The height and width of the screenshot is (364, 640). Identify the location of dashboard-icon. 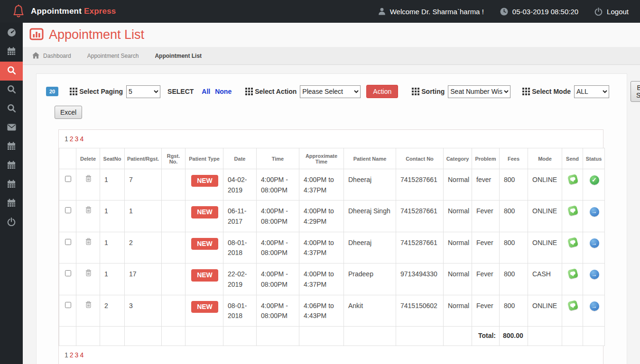
(11, 33).